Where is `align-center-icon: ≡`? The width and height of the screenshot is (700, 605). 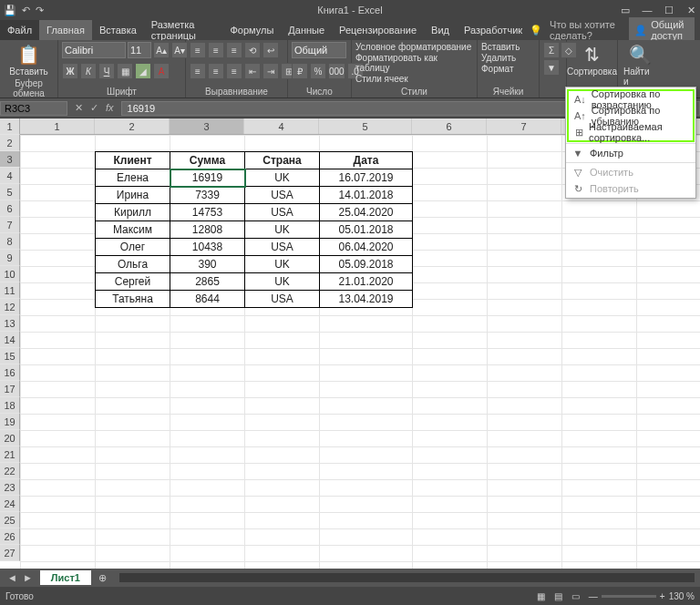 align-center-icon: ≡ is located at coordinates (216, 71).